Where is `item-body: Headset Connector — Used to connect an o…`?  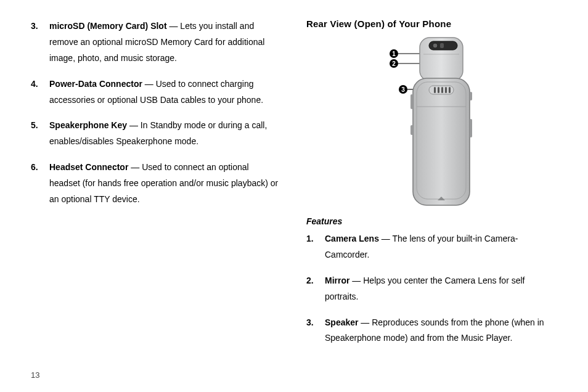
item-body: Headset Connector — Used to connect an o… is located at coordinates (165, 184).